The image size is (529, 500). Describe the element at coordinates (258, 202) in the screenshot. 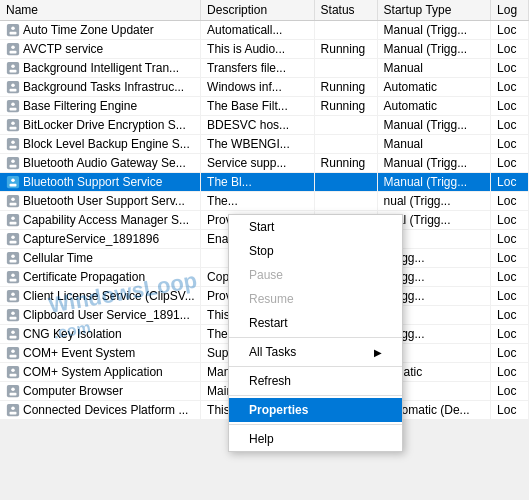

I see `cell-description: The...` at that location.